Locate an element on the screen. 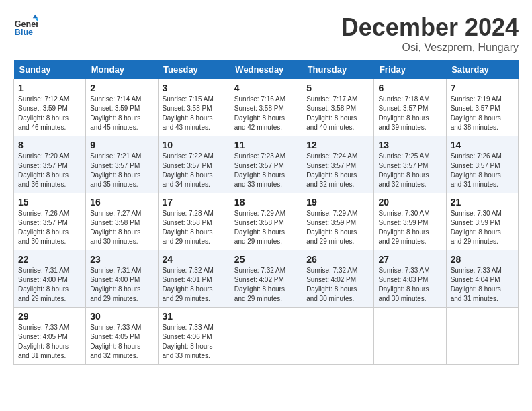 This screenshot has width=532, height=411. day-number: 10 is located at coordinates (194, 145).